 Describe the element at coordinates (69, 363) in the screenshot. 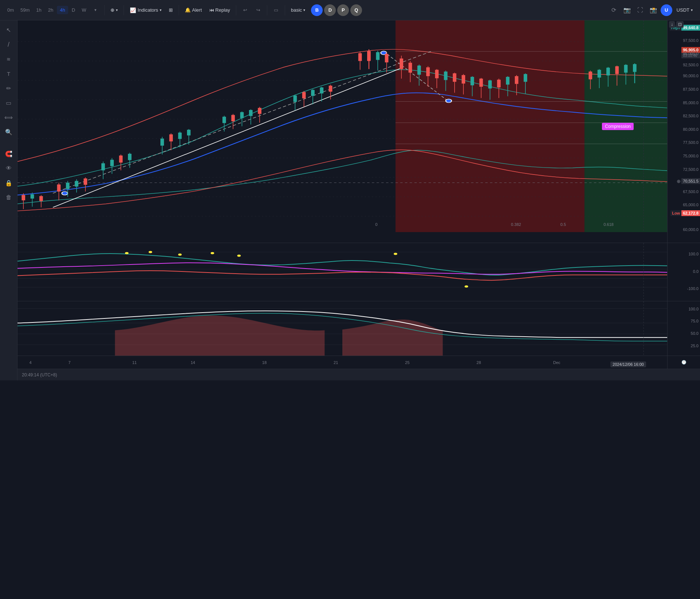

I see `time-7: 7` at that location.